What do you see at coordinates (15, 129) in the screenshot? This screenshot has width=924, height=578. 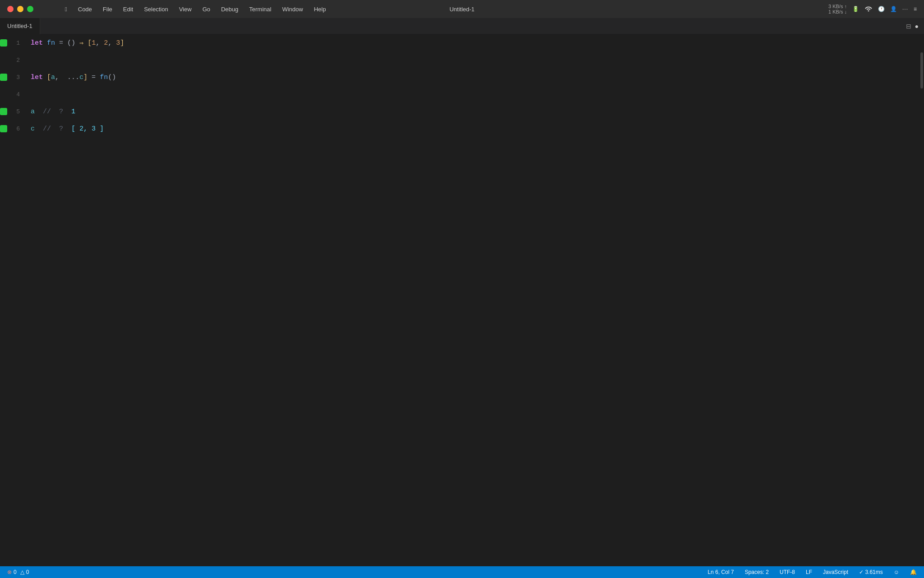 I see `line-number: 6` at bounding box center [15, 129].